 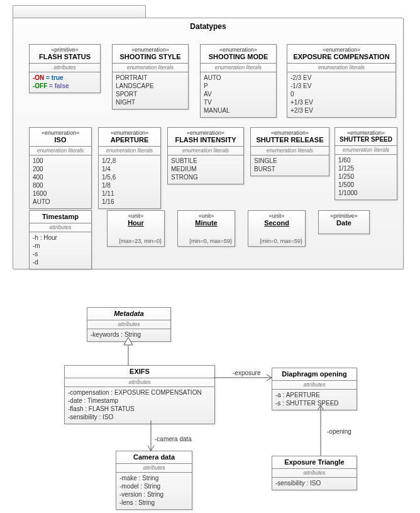 I want to click on classifier-name: ISO, so click(x=60, y=140).